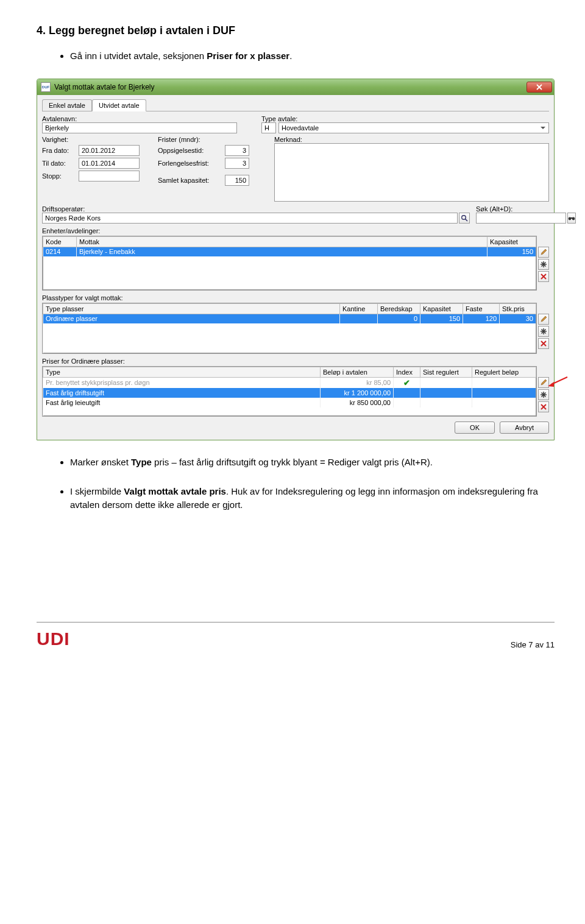  I want to click on cell-index: ✔, so click(407, 383).